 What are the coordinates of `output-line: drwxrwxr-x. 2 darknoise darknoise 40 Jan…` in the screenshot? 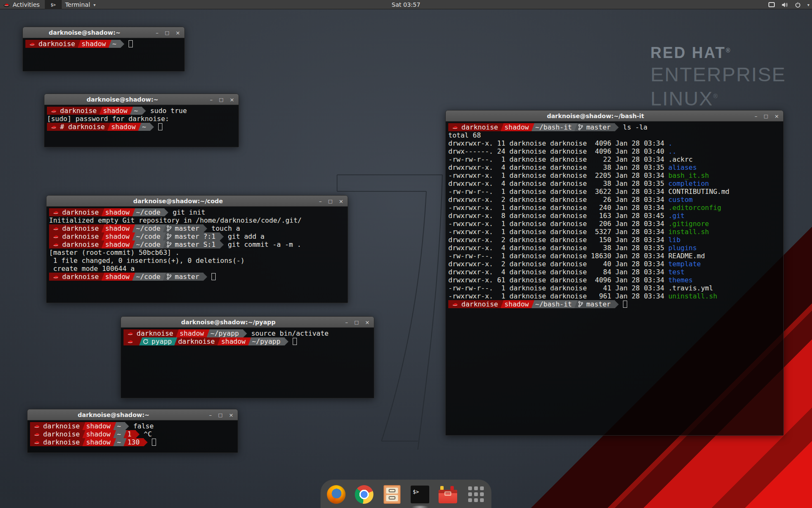 It's located at (616, 264).